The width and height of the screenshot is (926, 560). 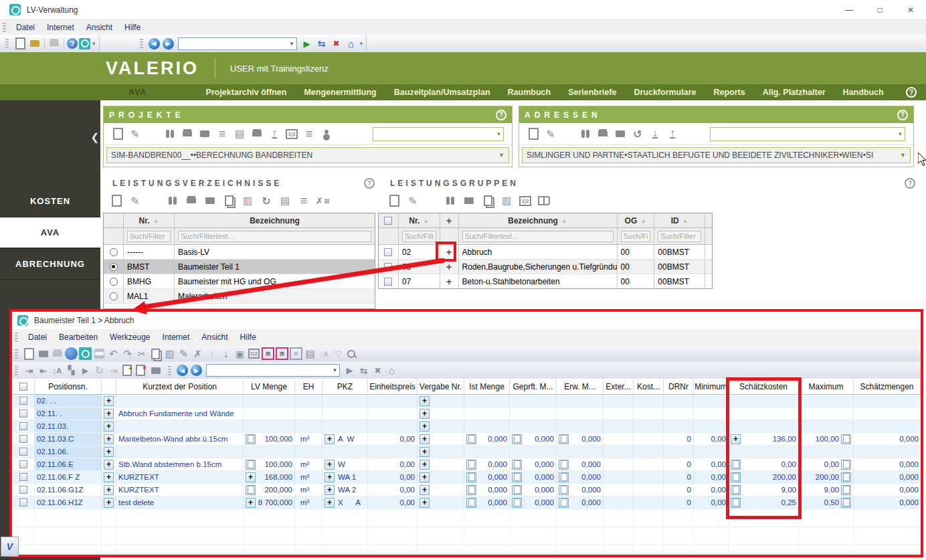 I want to click on maximize-button: □, so click(x=880, y=9).